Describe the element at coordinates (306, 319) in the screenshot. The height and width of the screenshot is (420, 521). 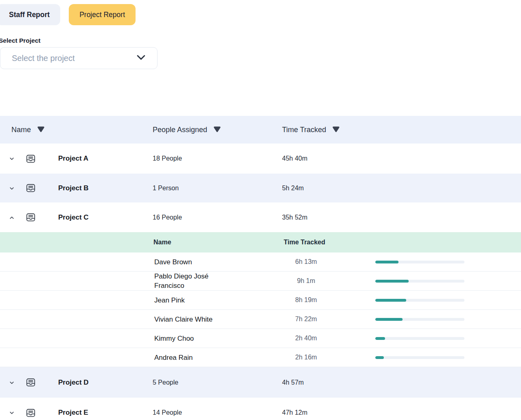
I see `person-time-tracked: 7h 22m` at that location.